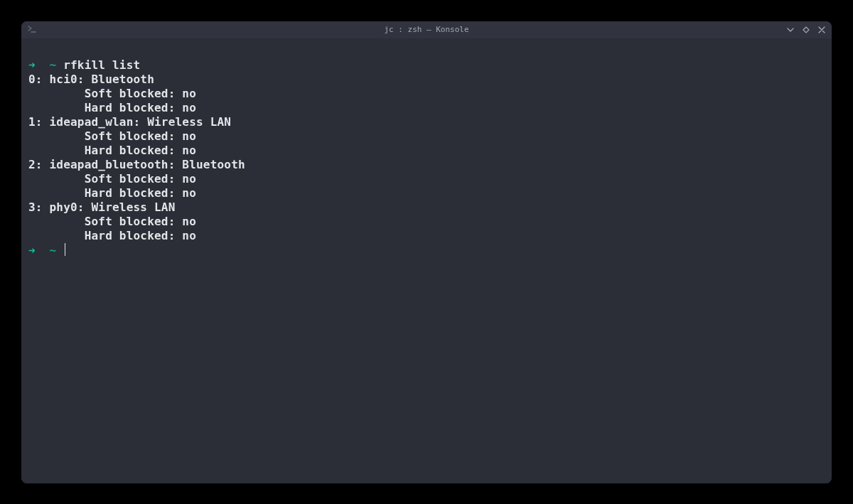 Image resolution: width=853 pixels, height=504 pixels. I want to click on close-button, so click(822, 30).